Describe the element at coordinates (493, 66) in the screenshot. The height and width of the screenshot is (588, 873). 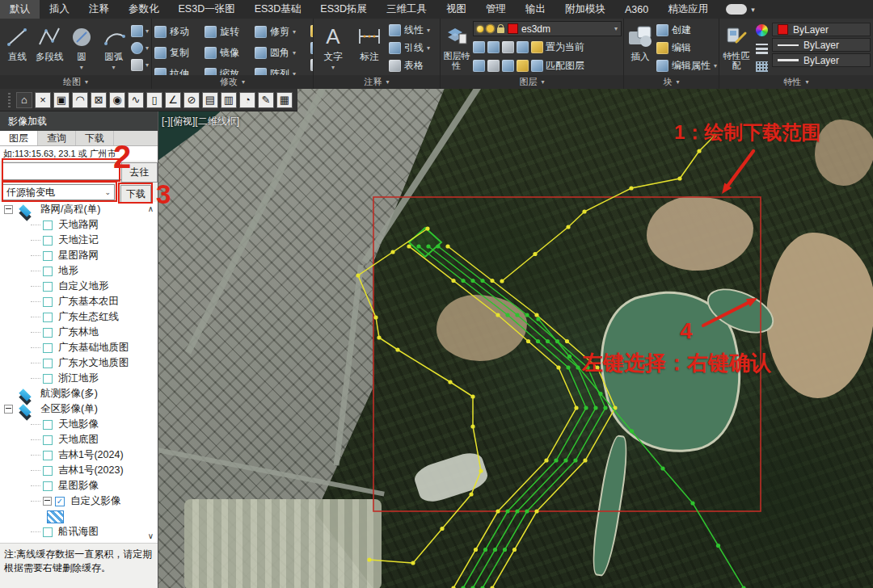
I see `layer-thaw-all-icon` at that location.